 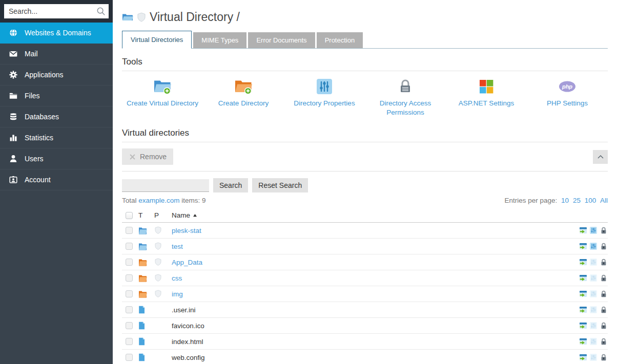 What do you see at coordinates (129, 201) in the screenshot?
I see `total-prefix: Total` at bounding box center [129, 201].